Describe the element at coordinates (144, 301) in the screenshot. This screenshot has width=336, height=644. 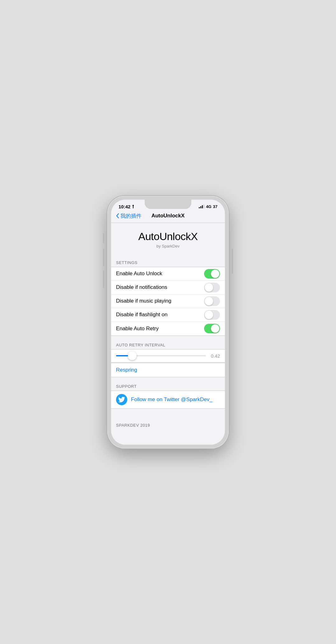
I see `disable-if-music-label: Disable if music playing` at that location.